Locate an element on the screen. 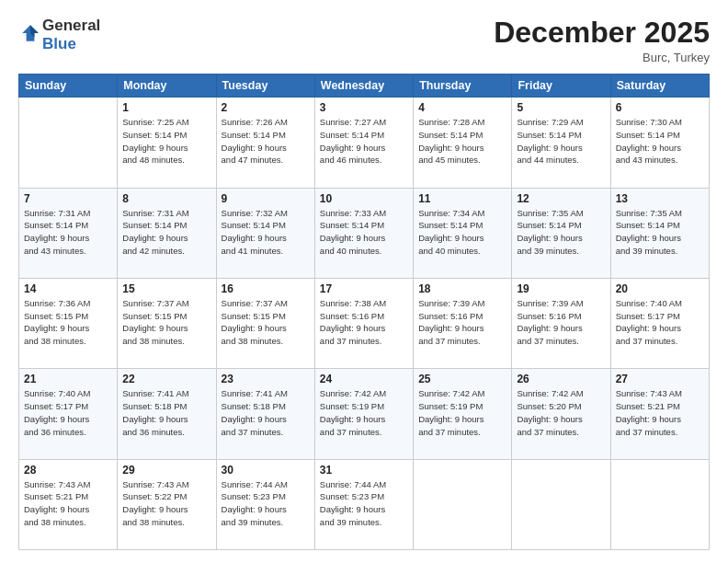 This screenshot has height=563, width=728. day-number: 6 is located at coordinates (660, 108).